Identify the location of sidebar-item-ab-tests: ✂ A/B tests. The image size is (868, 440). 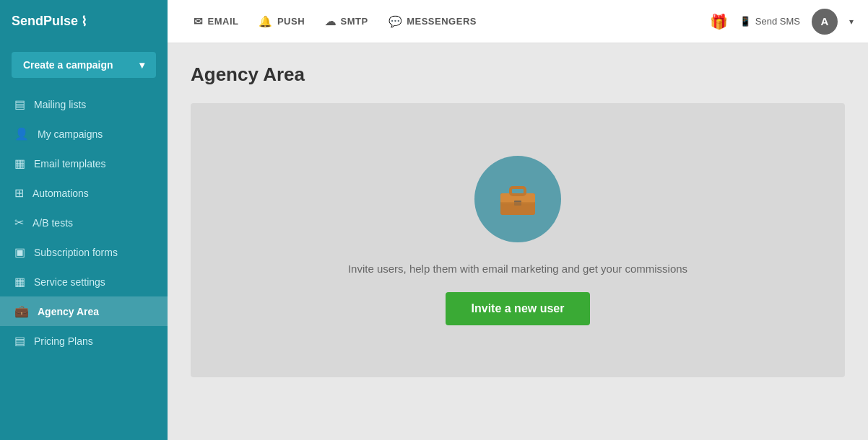
(84, 222).